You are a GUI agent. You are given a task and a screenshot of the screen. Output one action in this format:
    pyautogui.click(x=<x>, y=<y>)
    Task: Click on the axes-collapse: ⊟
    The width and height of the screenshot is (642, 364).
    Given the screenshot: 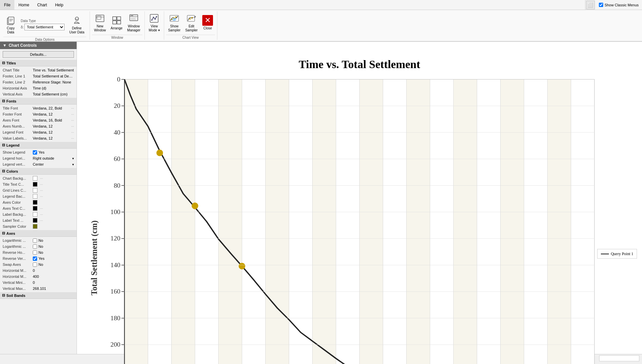 What is the action you would take?
    pyautogui.click(x=3, y=233)
    